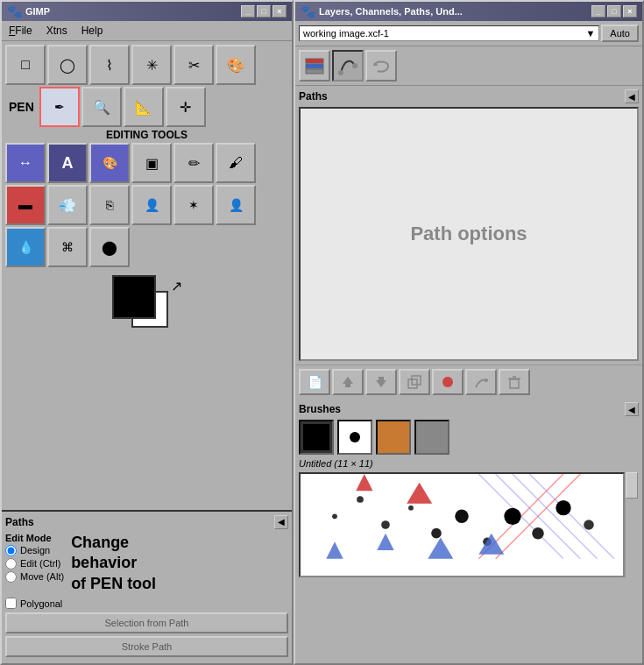  What do you see at coordinates (25, 247) in the screenshot?
I see `dodge-tool: 💧` at bounding box center [25, 247].